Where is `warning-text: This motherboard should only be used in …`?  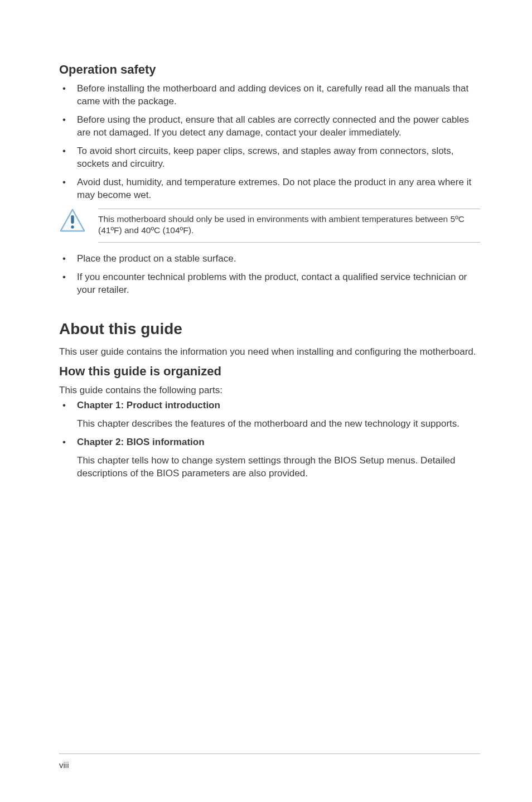 warning-text: This motherboard should only be used in … is located at coordinates (289, 226).